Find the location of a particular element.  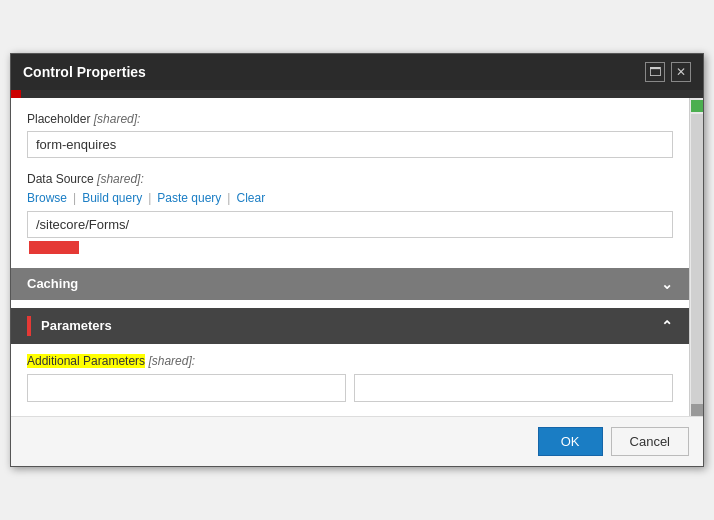

sep3: | is located at coordinates (228, 198).